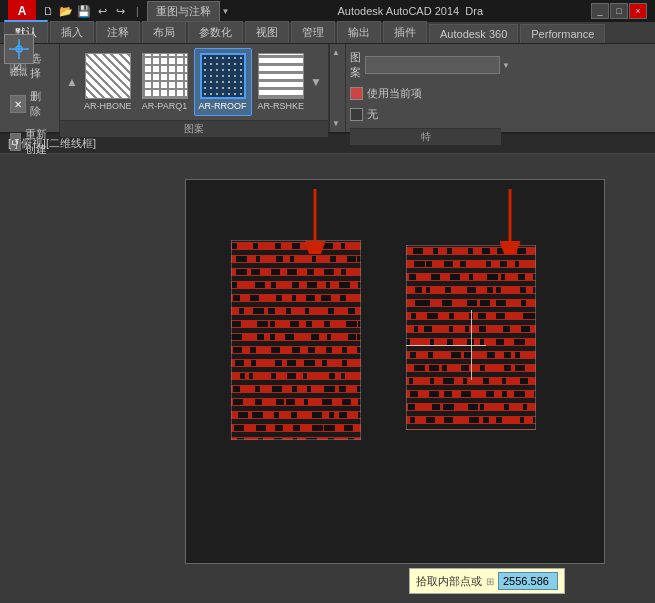 This screenshot has height=603, width=655. What do you see at coordinates (66, 11) in the screenshot?
I see `open-button: 📂` at bounding box center [66, 11].